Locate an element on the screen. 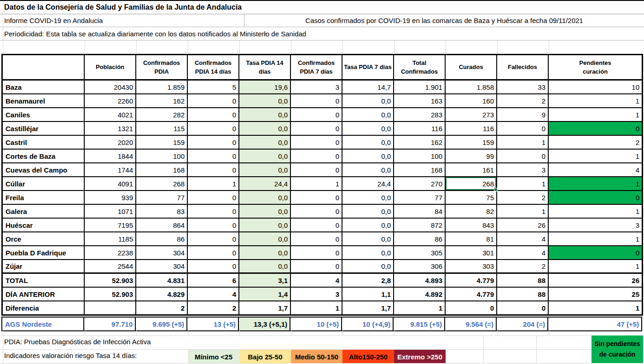 The height and width of the screenshot is (364, 644). table-cell: 9.815 (+5) is located at coordinates (419, 324).